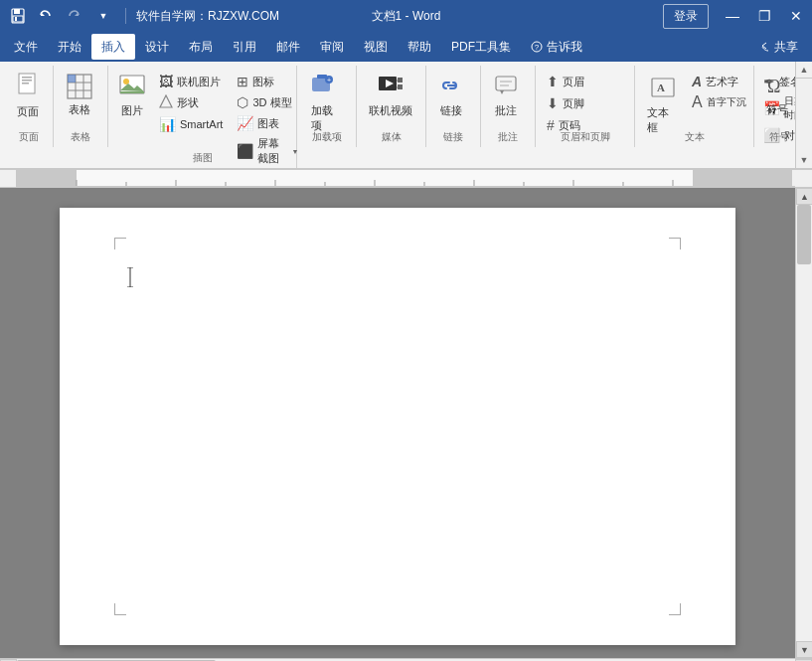  Describe the element at coordinates (332, 47) in the screenshot. I see `menu-review: 审阅` at that location.